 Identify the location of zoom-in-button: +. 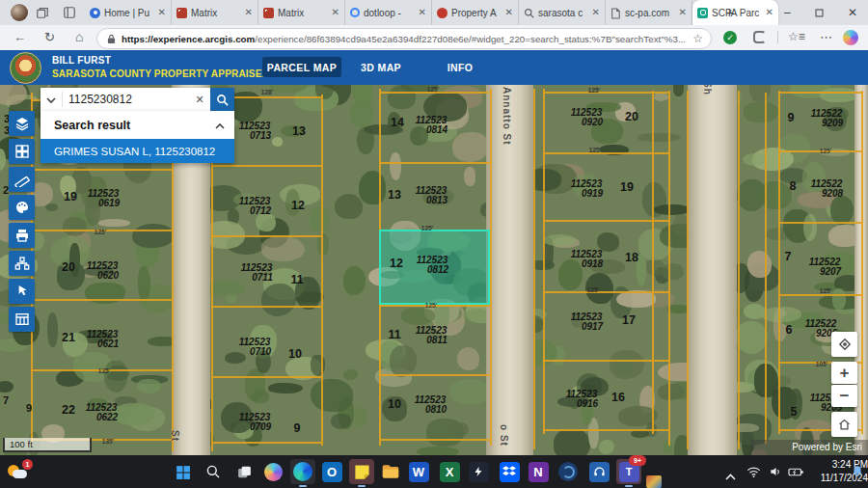
(845, 372).